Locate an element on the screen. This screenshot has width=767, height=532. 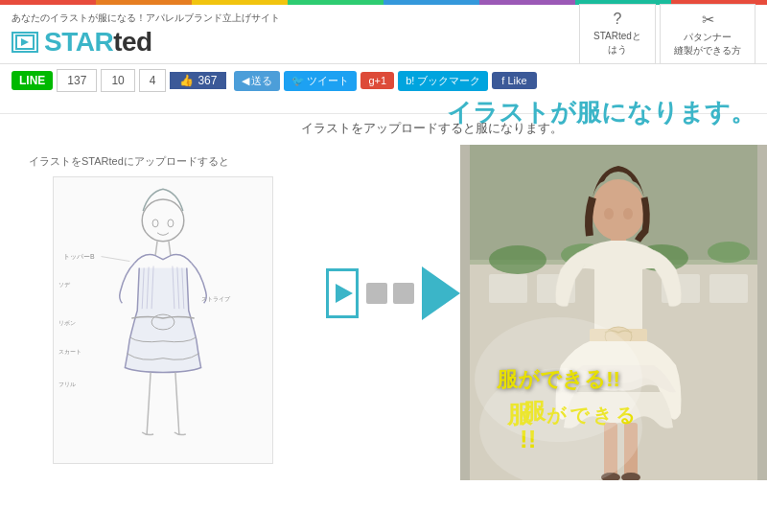
scissors-icon: ✂ is located at coordinates (708, 19).